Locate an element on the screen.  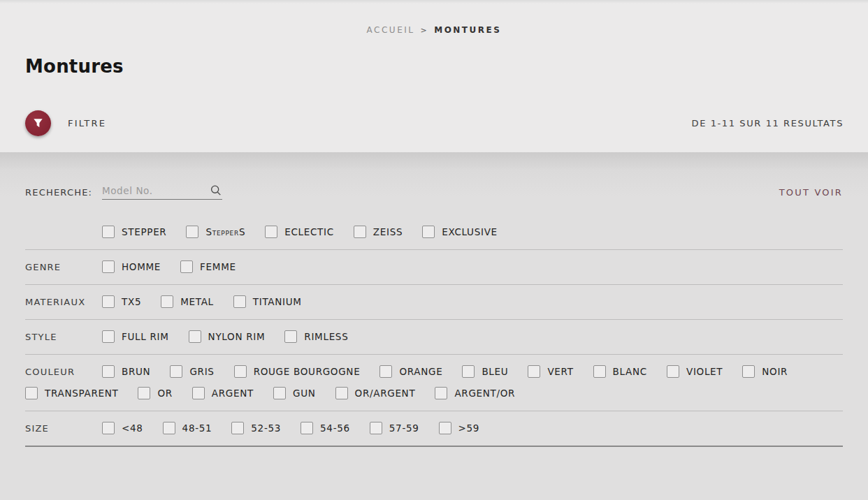
checkbox-option: NOIR is located at coordinates (765, 372).